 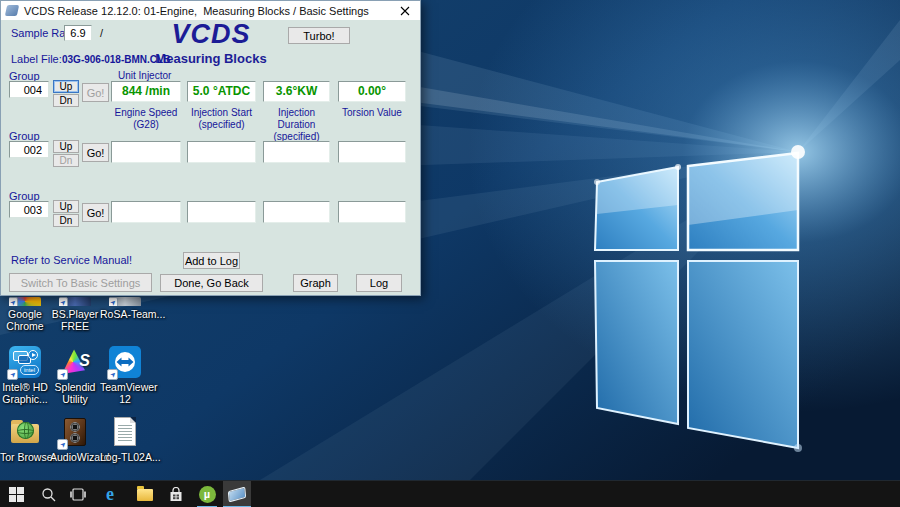 I want to click on edge-browser-button: e, so click(x=110, y=494).